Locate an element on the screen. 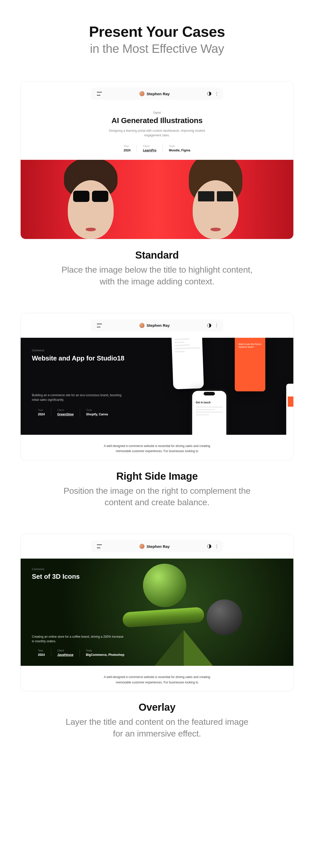  meta-client: Client LearnPro is located at coordinates (149, 149).